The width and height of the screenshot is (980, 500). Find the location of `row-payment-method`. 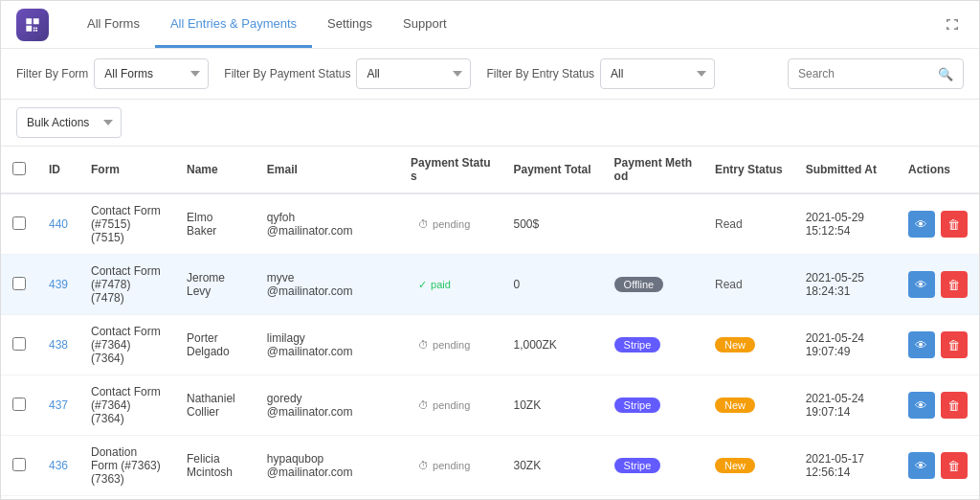

row-payment-method is located at coordinates (653, 224).